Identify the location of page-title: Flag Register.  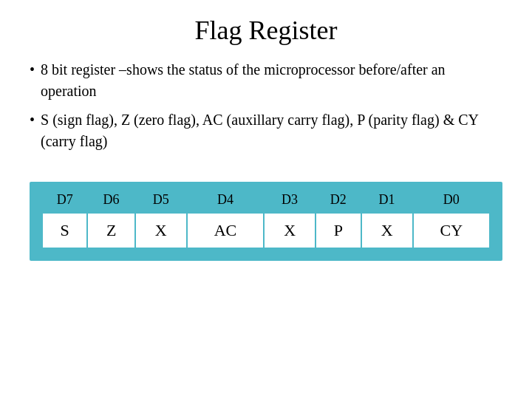
(266, 30).